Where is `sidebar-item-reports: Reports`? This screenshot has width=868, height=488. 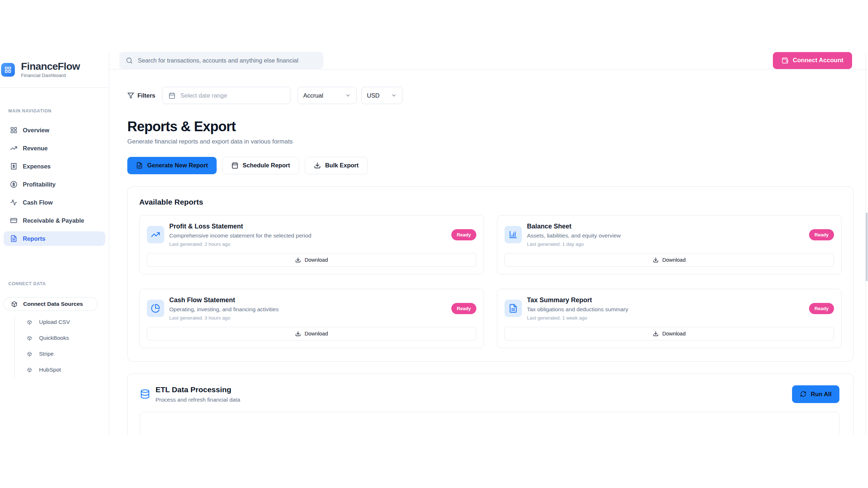 sidebar-item-reports: Reports is located at coordinates (54, 239).